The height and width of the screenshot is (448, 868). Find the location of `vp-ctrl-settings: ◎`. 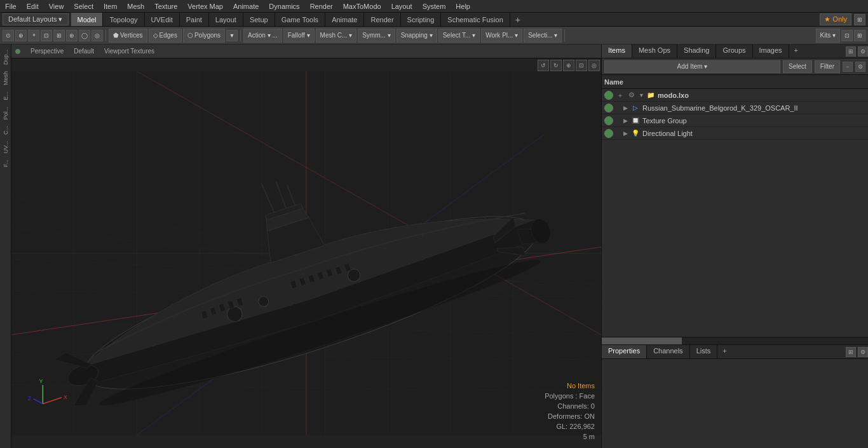

vp-ctrl-settings: ◎ is located at coordinates (594, 65).